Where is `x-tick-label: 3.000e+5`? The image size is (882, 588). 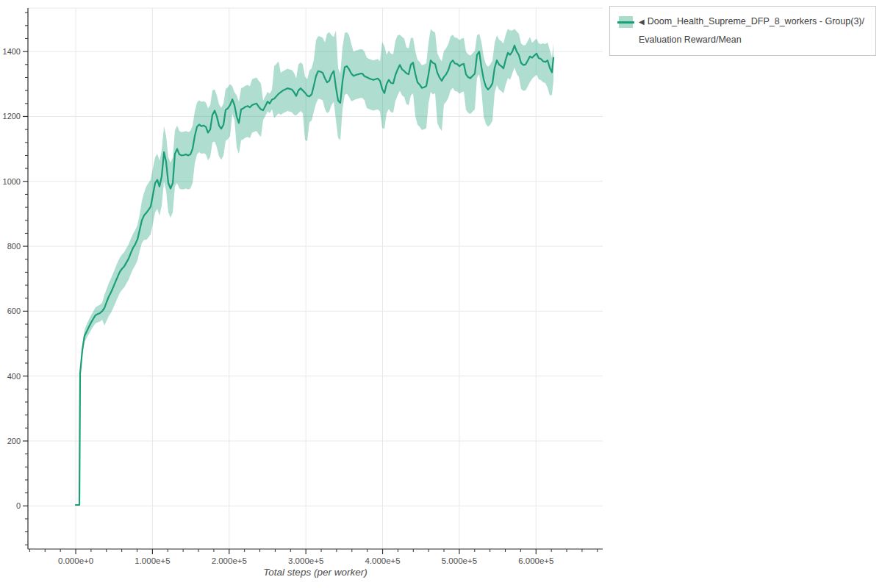 x-tick-label: 3.000e+5 is located at coordinates (306, 561).